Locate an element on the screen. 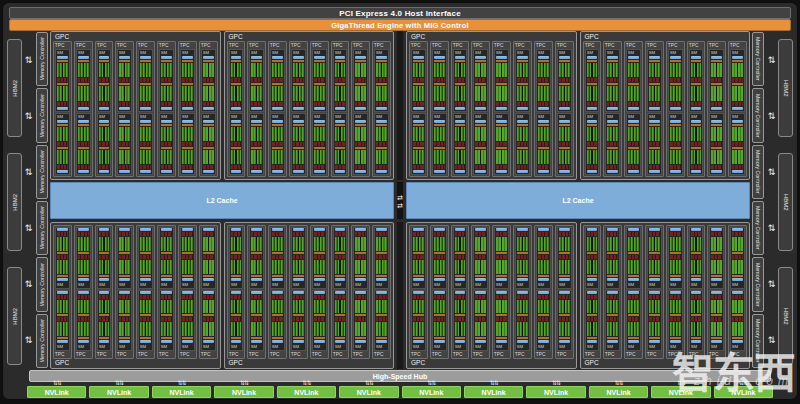 The width and height of the screenshot is (800, 404). hbm2-column-left: HBM2HBM2HBM2 is located at coordinates (14, 202).